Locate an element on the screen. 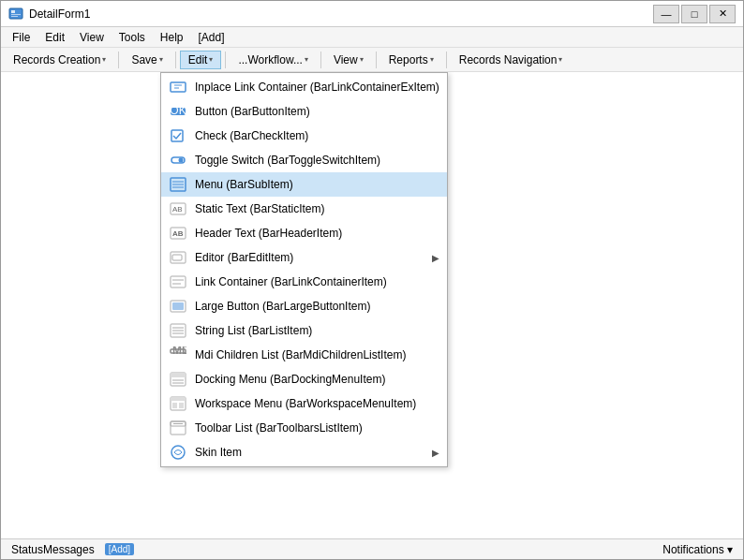 The width and height of the screenshot is (744, 560). view-arrow: ▾ is located at coordinates (362, 60).